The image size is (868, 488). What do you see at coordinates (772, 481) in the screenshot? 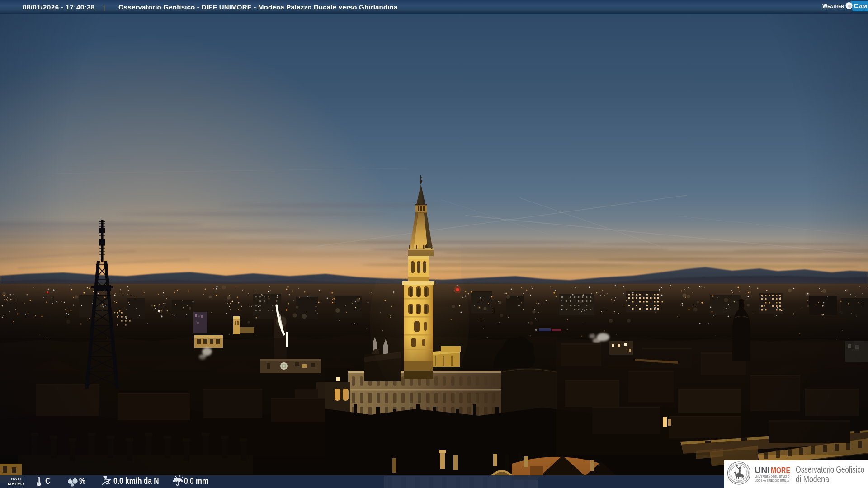
I see `svg-text: MODENA E REGGIO EMILIA` at bounding box center [772, 481].